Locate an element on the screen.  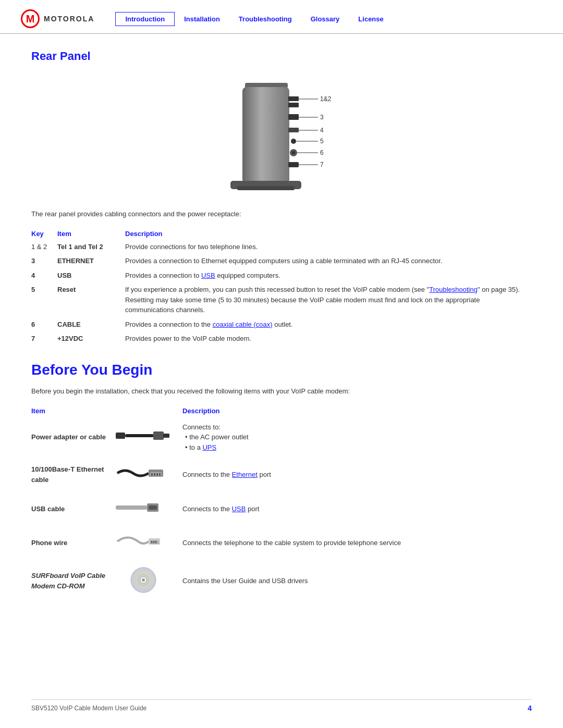
col-header-description: Description is located at coordinates (328, 233).